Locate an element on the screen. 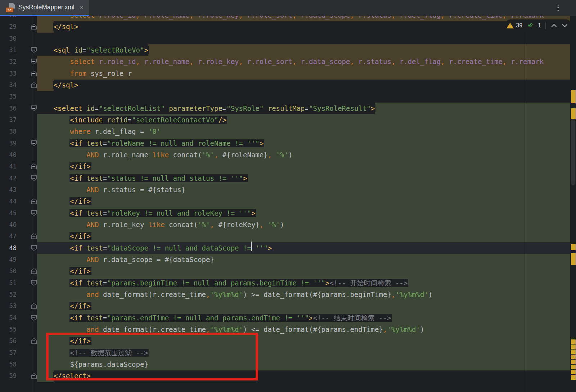 The width and height of the screenshot is (576, 392). code-line-48: 48 <if test="dataScope != null and dataS… is located at coordinates (288, 248).